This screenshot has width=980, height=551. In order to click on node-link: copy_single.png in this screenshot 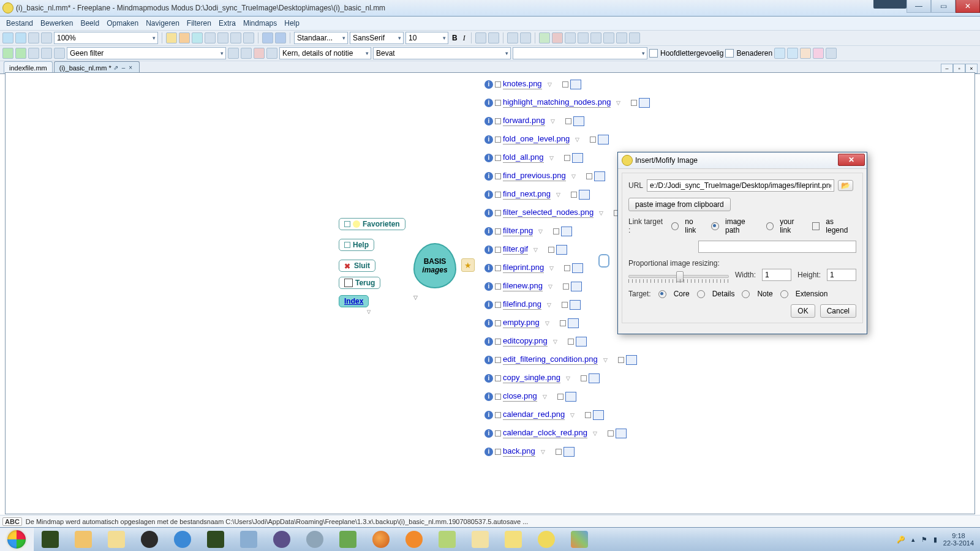, I will do `click(532, 378)`.